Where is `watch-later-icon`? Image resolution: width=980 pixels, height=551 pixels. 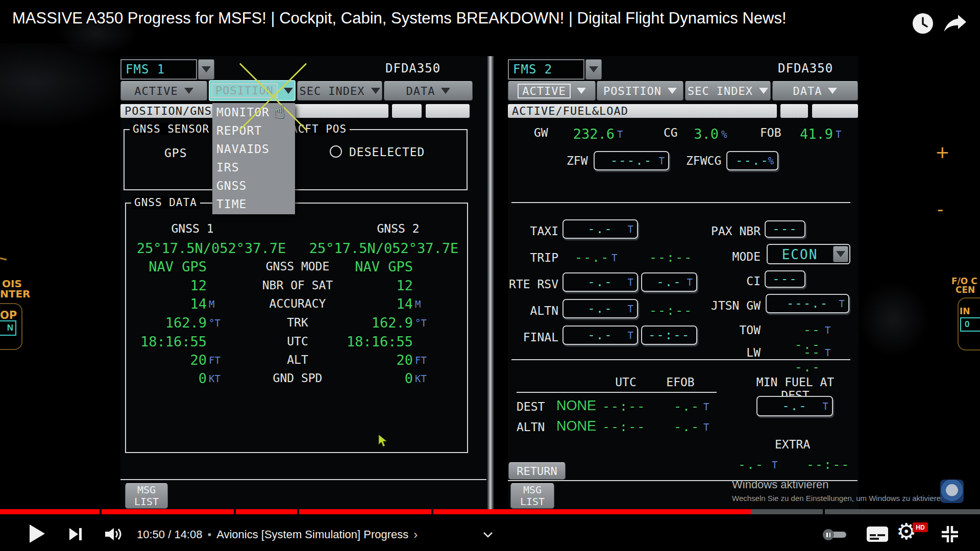 watch-later-icon is located at coordinates (923, 32).